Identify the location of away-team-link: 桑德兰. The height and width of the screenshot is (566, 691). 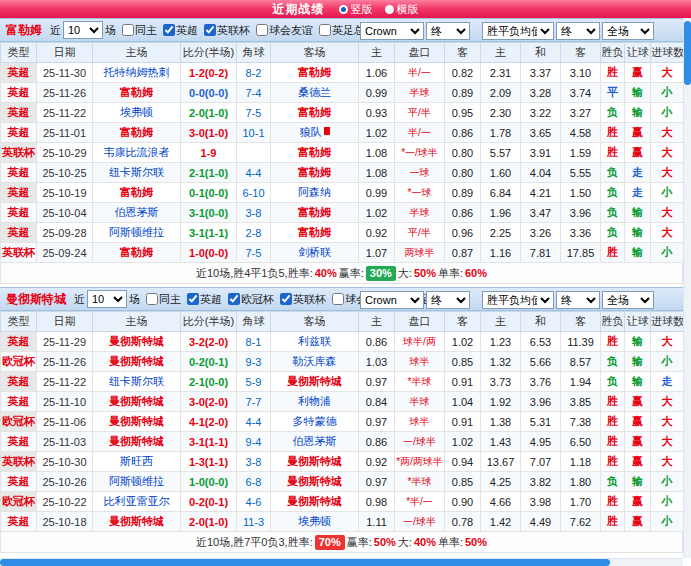
(314, 92).